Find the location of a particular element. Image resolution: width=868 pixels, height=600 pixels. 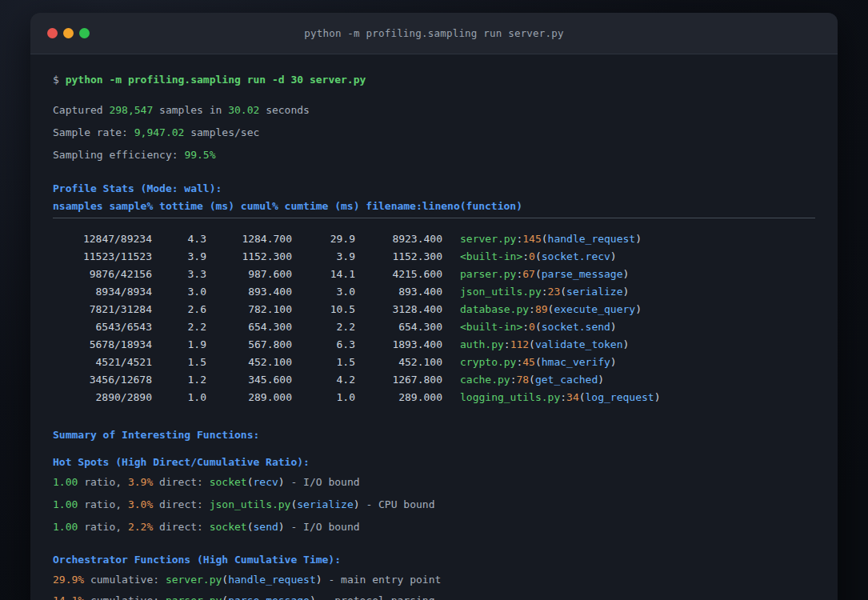

file-name: socket is located at coordinates (229, 526).